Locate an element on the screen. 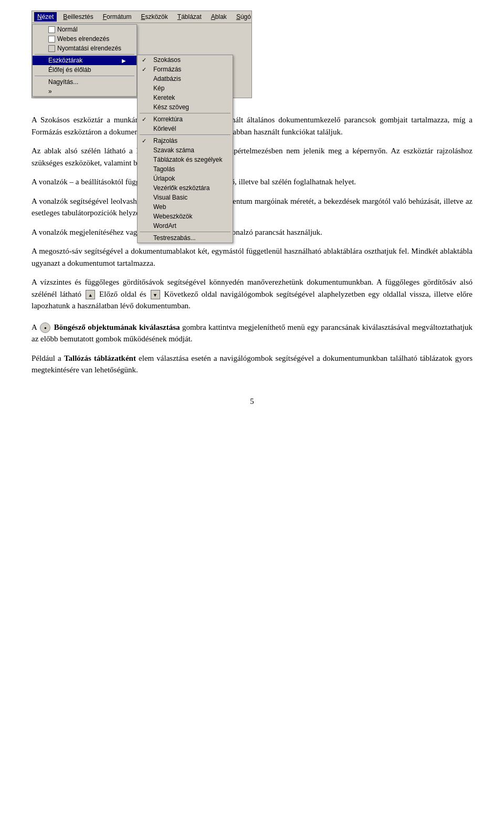 Image resolution: width=504 pixels, height=813 pixels. submenu-rajzolas: ✓ Rajzolás is located at coordinates (185, 141).